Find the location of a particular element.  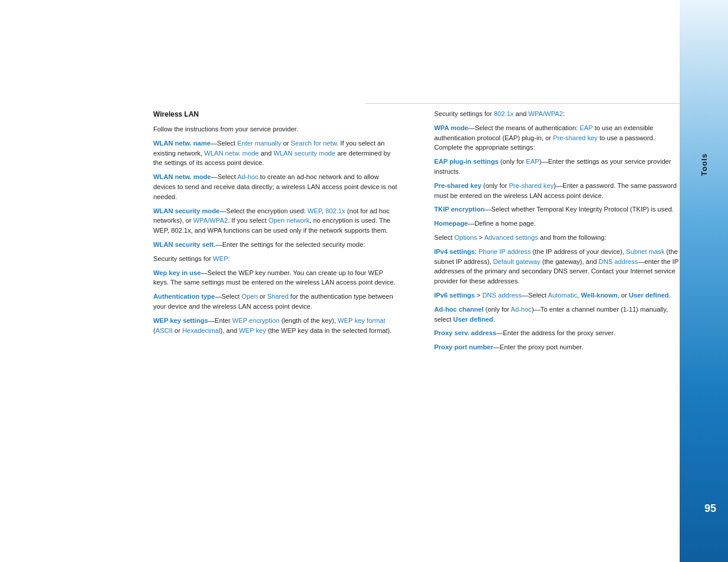

ipv6-paragraph: IPv6 settings > DNS address—Select Autom… is located at coordinates (558, 296).